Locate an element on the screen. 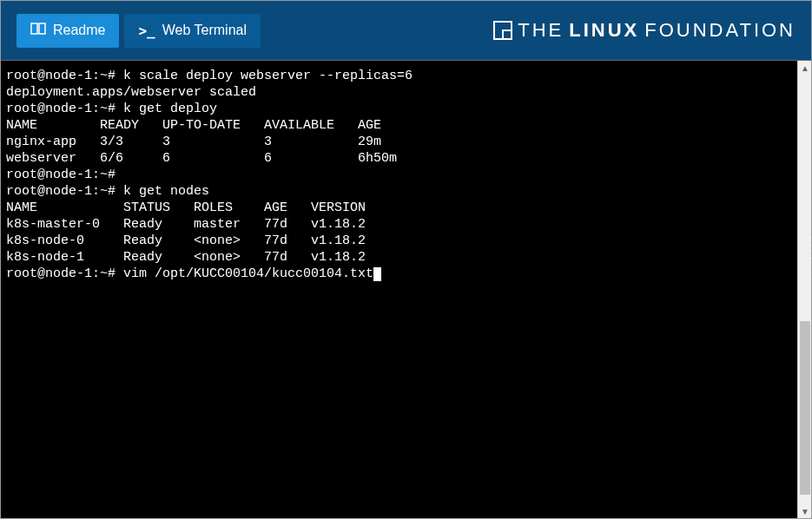  prompt-icon: >_ is located at coordinates (146, 31).